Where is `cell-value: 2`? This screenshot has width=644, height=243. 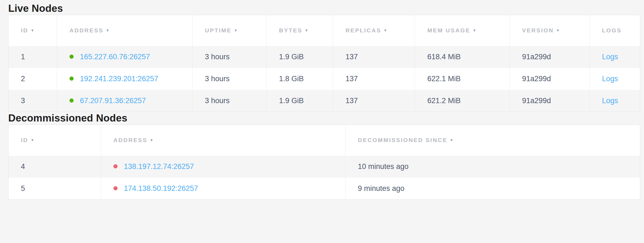 cell-value: 2 is located at coordinates (23, 79).